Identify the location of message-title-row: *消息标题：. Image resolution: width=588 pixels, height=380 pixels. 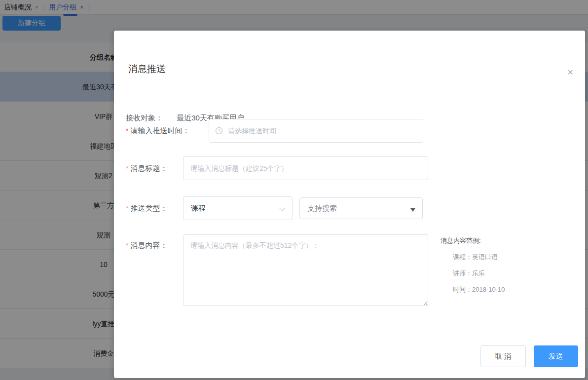
(349, 168).